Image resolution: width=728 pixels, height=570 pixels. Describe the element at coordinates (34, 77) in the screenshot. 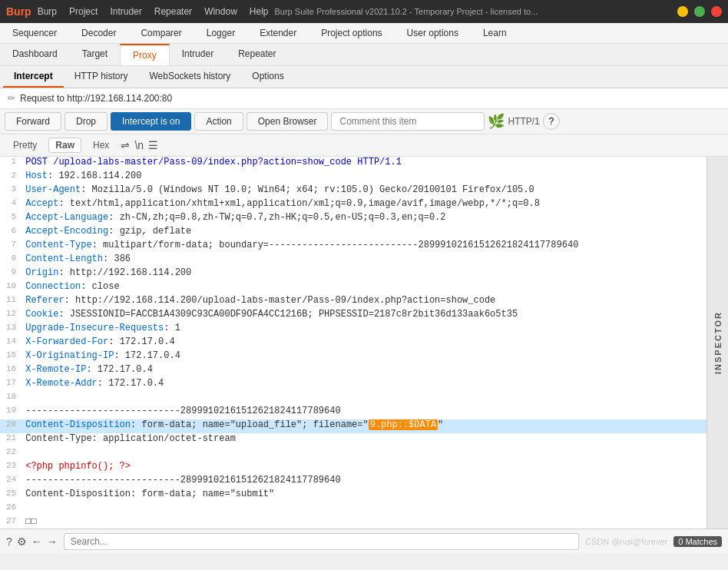

I see `tab-intercept: Intercept` at that location.